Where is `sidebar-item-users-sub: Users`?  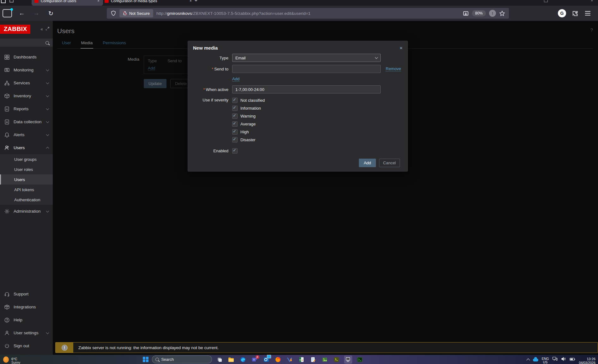 sidebar-item-users-sub: Users is located at coordinates (27, 179).